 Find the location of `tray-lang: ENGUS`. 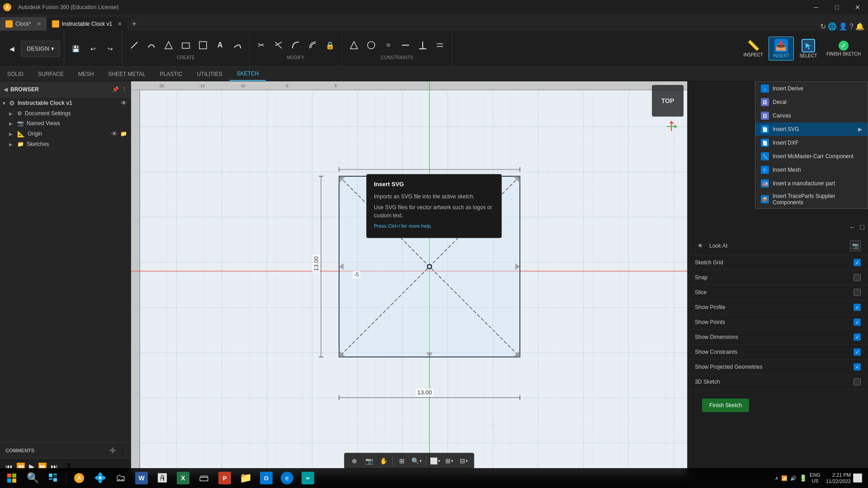

tray-lang: ENGUS is located at coordinates (815, 478).